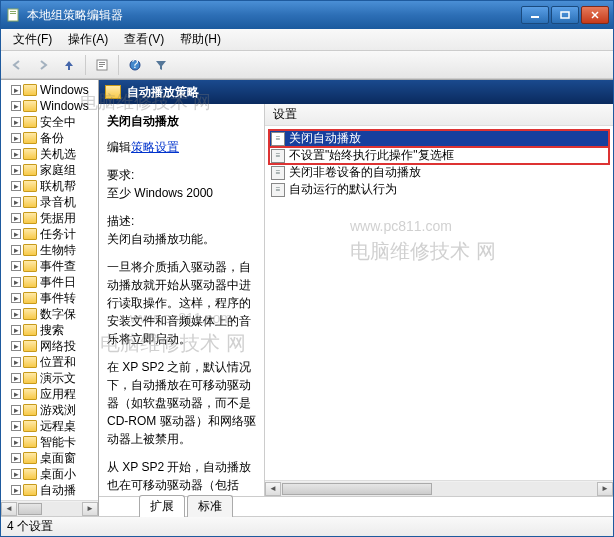  What do you see at coordinates (88, 40) in the screenshot?
I see `menu-action: 操作(A)` at bounding box center [88, 40].